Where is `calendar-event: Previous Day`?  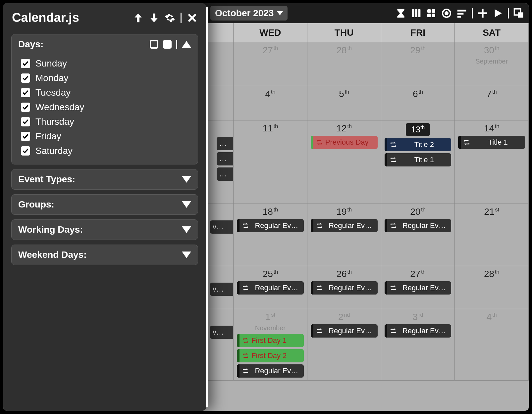
calendar-event: Previous Day is located at coordinates (344, 142).